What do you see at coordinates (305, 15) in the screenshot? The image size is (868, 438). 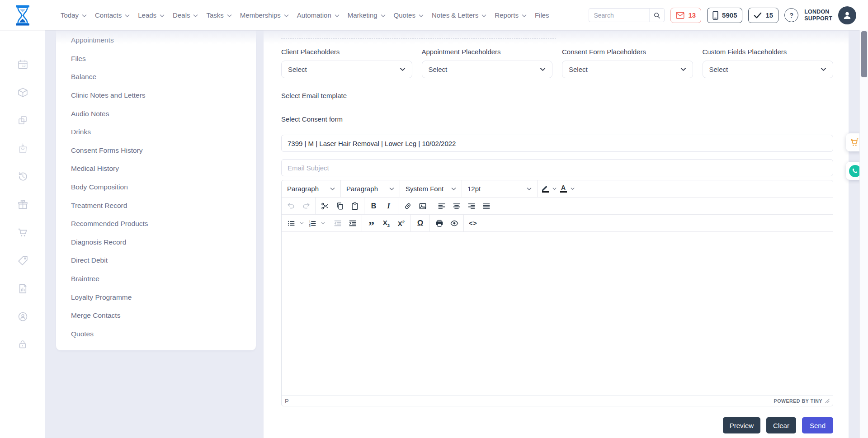 I see `main-nav: Today Contacts Leads Deals` at bounding box center [305, 15].